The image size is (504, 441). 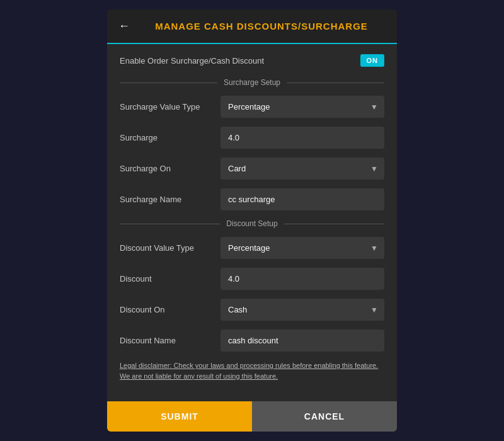 What do you see at coordinates (334, 224) in the screenshot?
I see `divider-line-right2` at bounding box center [334, 224].